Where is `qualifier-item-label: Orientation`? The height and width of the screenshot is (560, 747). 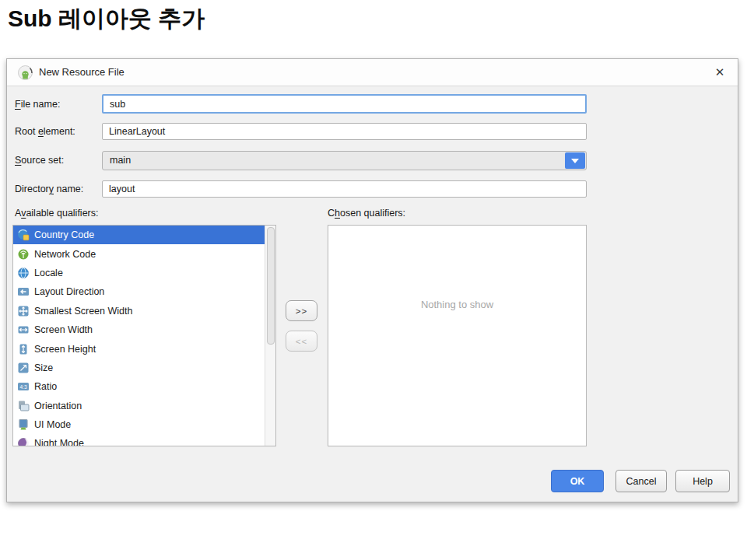 qualifier-item-label: Orientation is located at coordinates (58, 406).